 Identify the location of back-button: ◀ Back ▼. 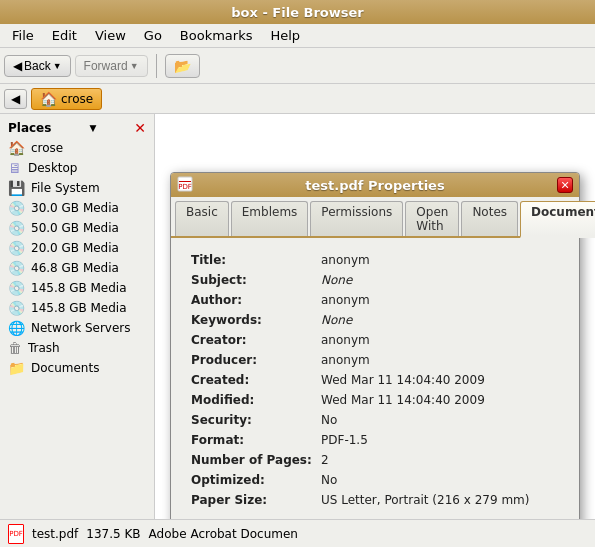
(38, 66).